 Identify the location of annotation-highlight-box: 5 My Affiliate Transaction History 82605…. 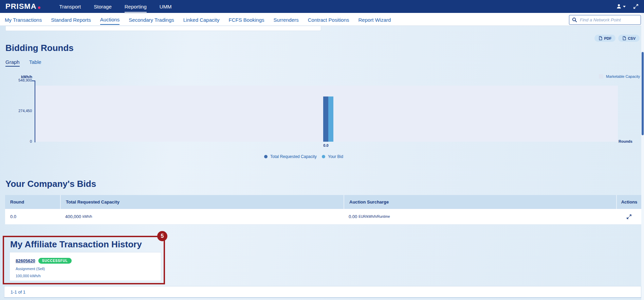
(84, 260).